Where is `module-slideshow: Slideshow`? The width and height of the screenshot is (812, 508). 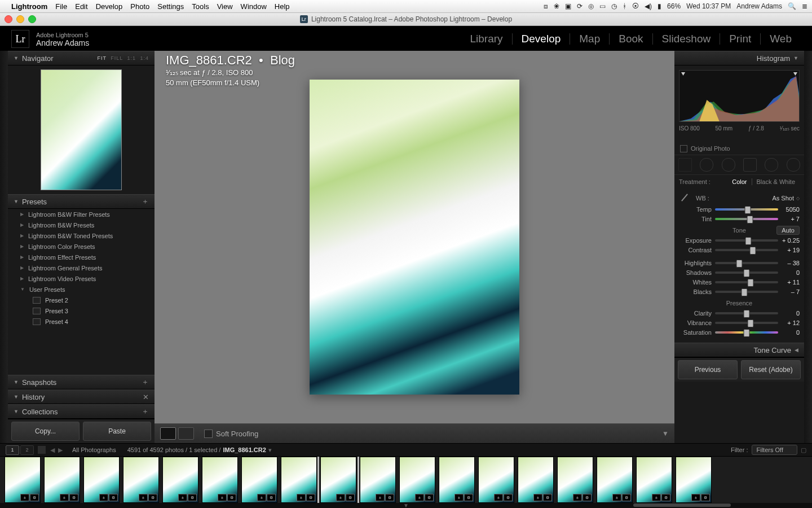 module-slideshow: Slideshow is located at coordinates (687, 39).